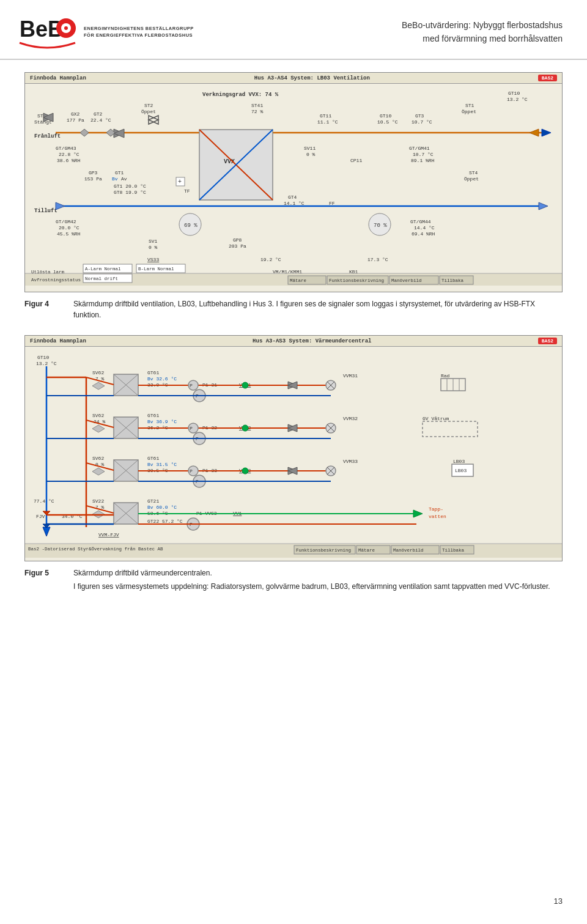  I want to click on svg-text: 20.0 °C, so click(69, 227).